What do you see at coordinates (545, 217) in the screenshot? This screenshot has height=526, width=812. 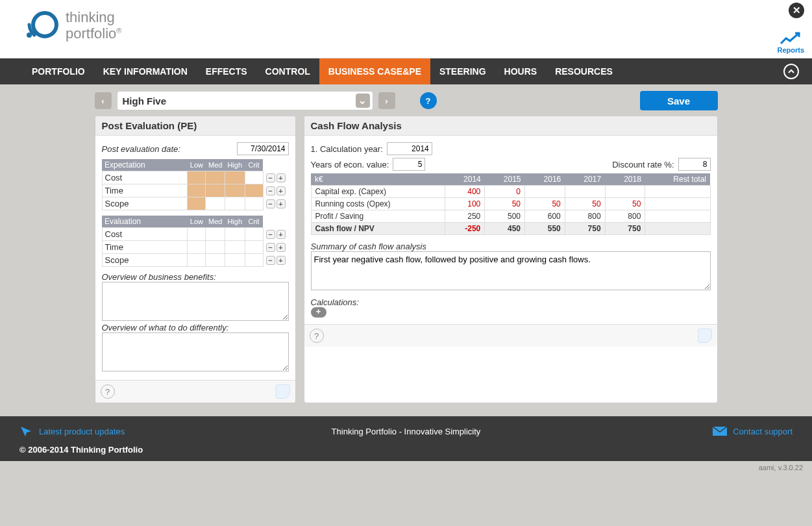 I see `cash-cell: 600` at bounding box center [545, 217].